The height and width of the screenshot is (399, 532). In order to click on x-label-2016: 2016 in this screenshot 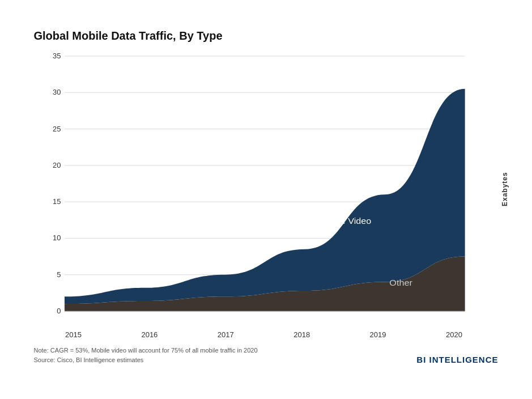, I will do `click(150, 334)`.